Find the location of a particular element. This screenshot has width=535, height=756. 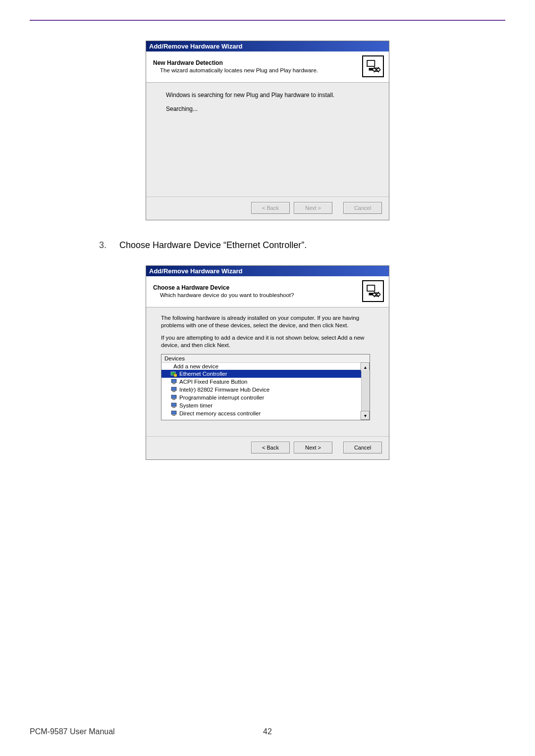

list-item-intel: Intel(r) 82802 Firmware Hub Device is located at coordinates (266, 390).